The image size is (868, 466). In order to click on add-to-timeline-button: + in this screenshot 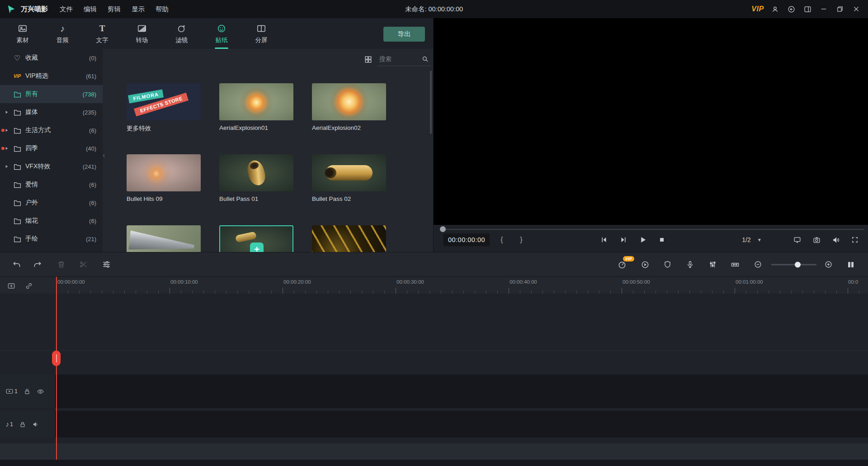, I will do `click(257, 247)`.